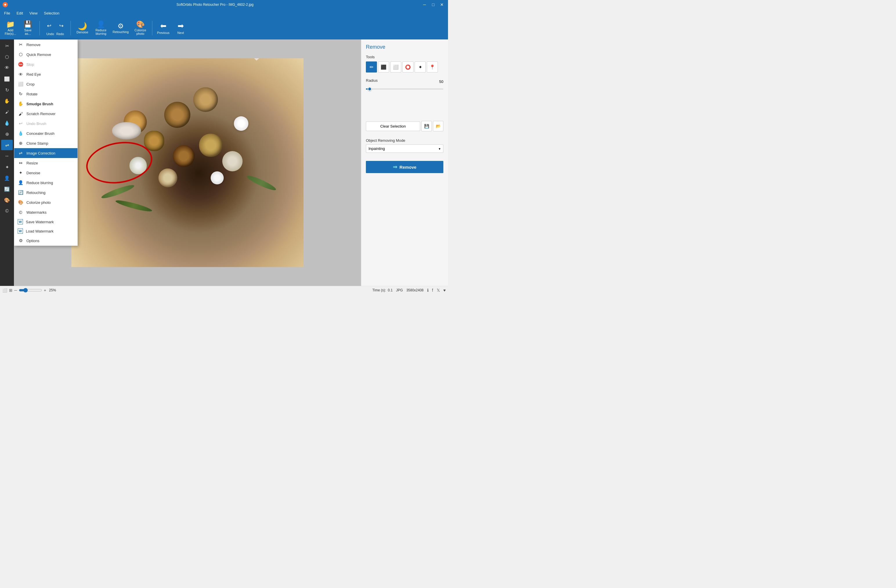 The image size is (896, 588). Describe the element at coordinates (405, 126) in the screenshot. I see `clear-selection-row: Clear Selection 💾 📂` at that location.